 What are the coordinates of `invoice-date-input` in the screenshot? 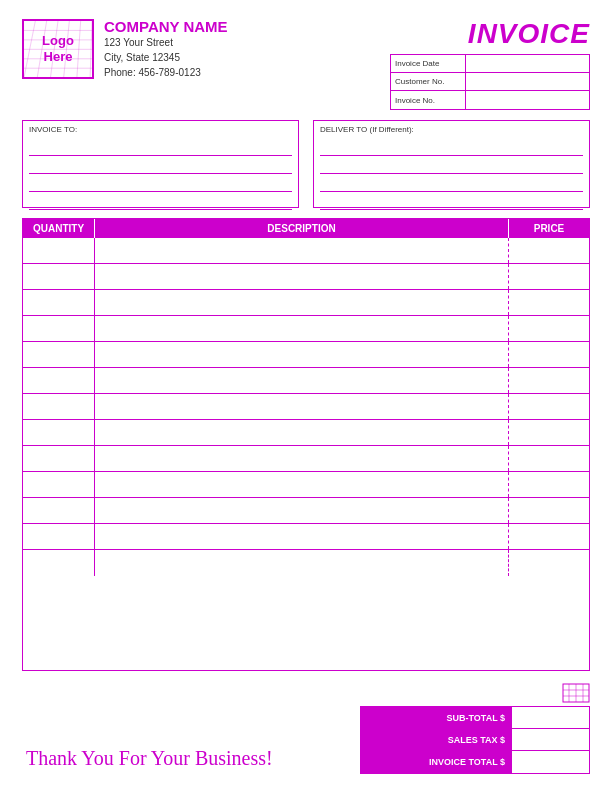 It's located at (528, 64).